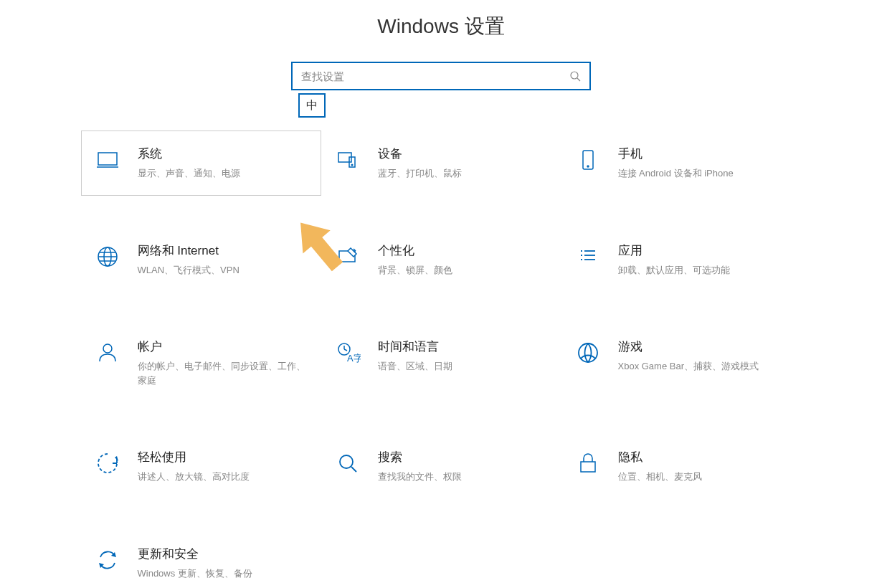 The height and width of the screenshot is (588, 882). I want to click on personalization-icon, so click(348, 257).